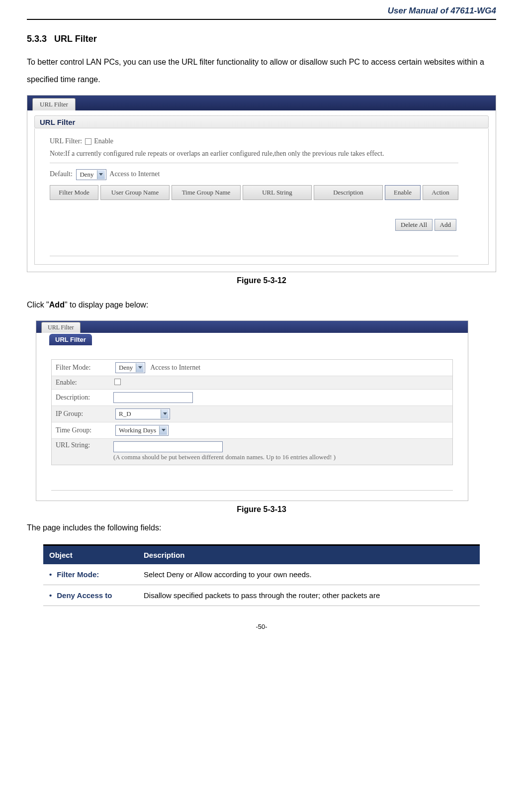 The height and width of the screenshot is (812, 523). Describe the element at coordinates (262, 574) in the screenshot. I see `description-table: Object Description Filter Mode: Select D…` at that location.